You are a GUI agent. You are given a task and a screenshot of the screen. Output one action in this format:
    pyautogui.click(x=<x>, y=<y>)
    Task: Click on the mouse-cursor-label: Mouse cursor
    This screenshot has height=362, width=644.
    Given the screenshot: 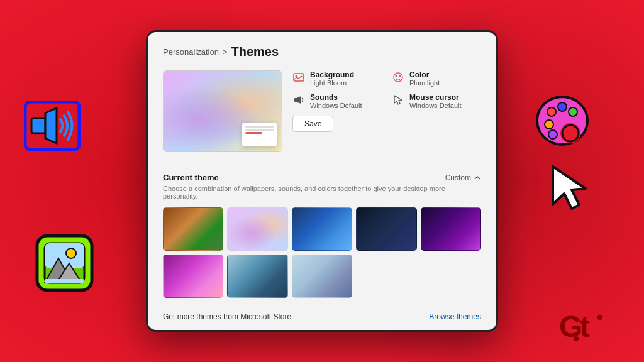 What is the action you would take?
    pyautogui.click(x=435, y=97)
    